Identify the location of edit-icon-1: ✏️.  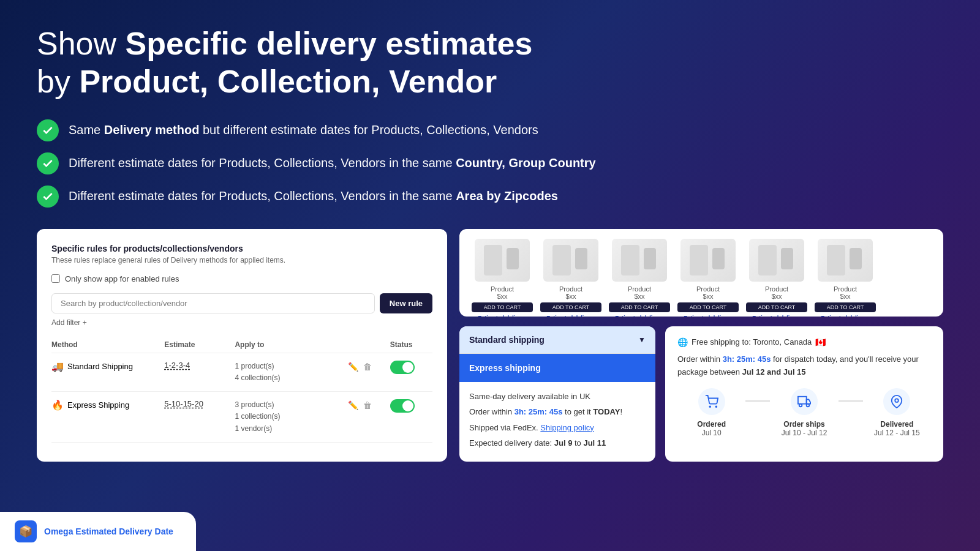
(353, 367).